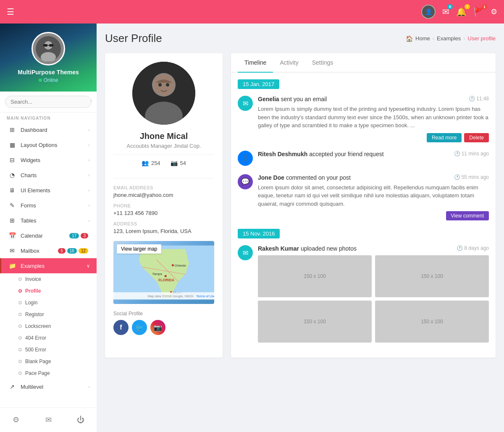 The image size is (504, 432). Describe the element at coordinates (164, 146) in the screenshot. I see `profile-role: Accoubts Manager Jindal Cop.` at that location.